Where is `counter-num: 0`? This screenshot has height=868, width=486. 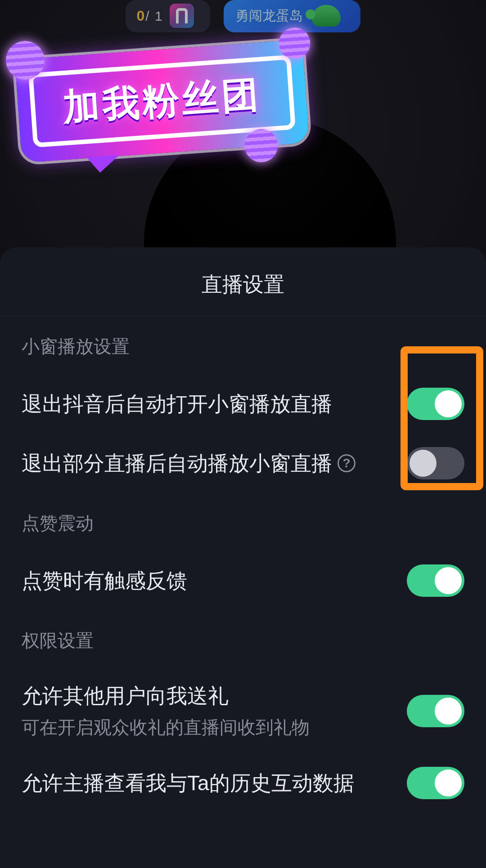 counter-num: 0 is located at coordinates (141, 16).